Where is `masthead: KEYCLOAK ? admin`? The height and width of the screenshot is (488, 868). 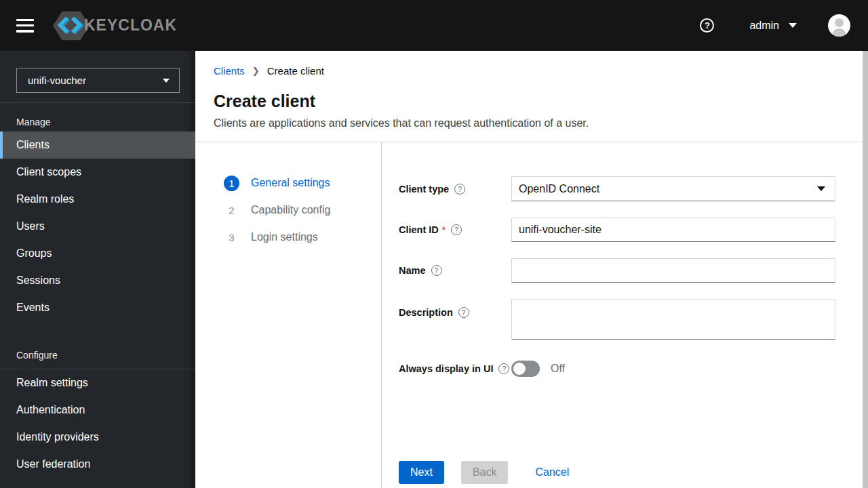
masthead: KEYCLOAK ? admin is located at coordinates (434, 26).